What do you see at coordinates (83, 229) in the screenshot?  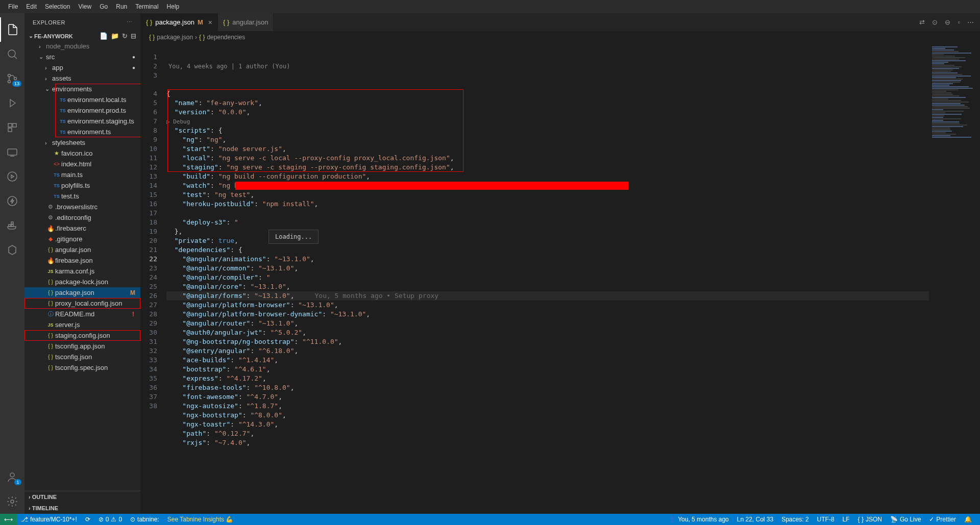 I see `file--firebaserc: .firebaserc` at bounding box center [83, 229].